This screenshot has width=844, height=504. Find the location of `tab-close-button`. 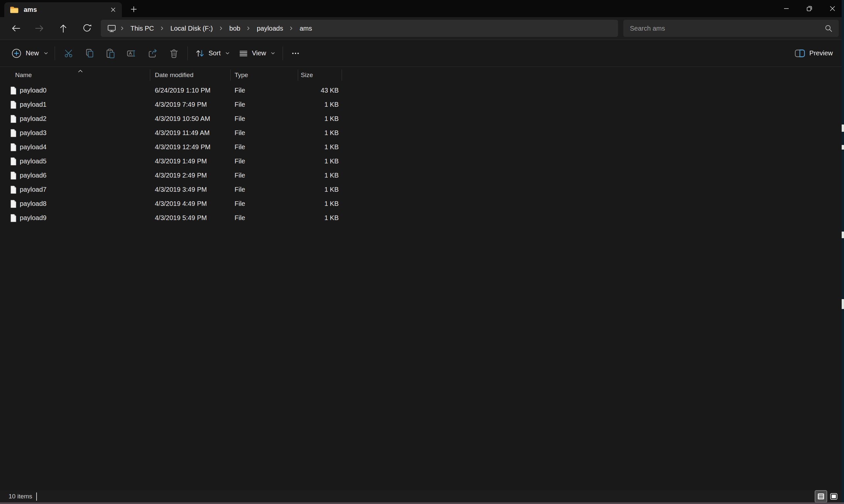

tab-close-button is located at coordinates (113, 10).